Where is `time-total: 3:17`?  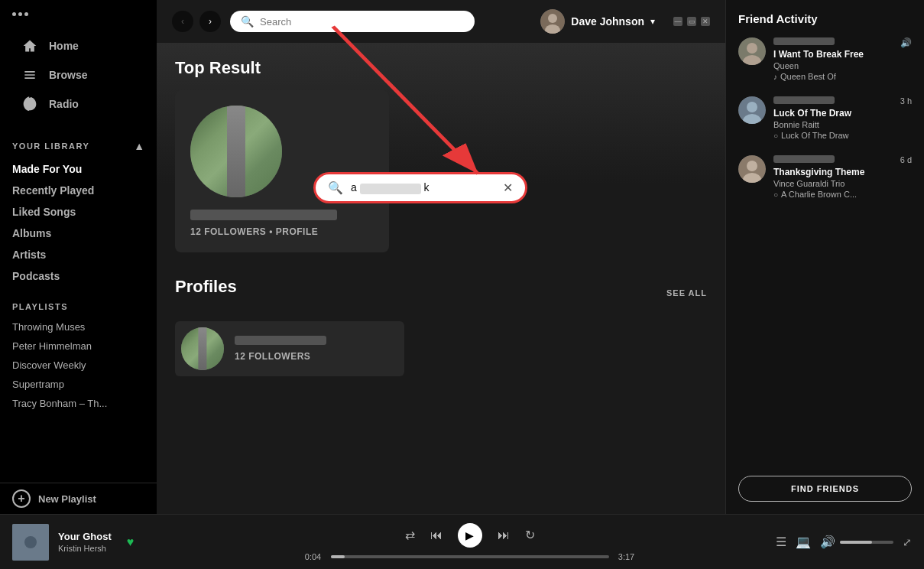
time-total: 3:17 is located at coordinates (627, 557).